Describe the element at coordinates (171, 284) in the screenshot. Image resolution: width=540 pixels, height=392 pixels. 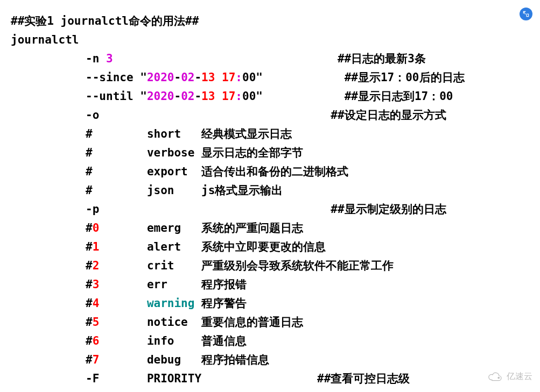
I see `level-name: err` at that location.